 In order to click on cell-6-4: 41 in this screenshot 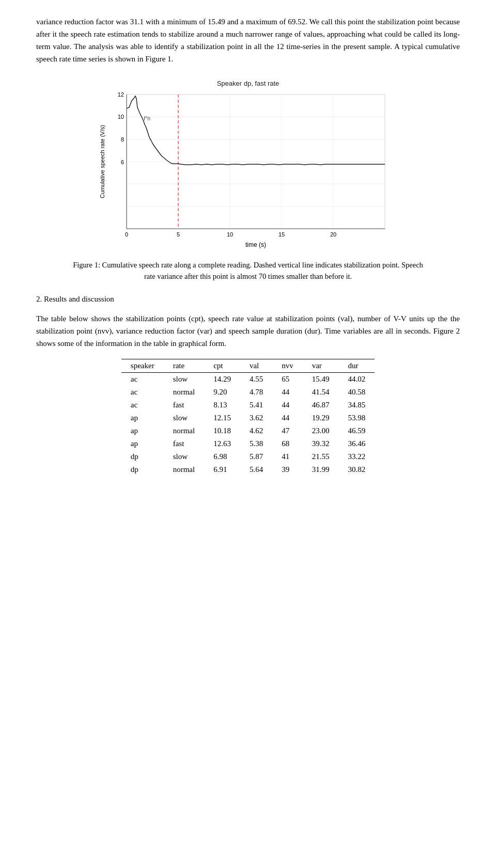, I will do `click(287, 456)`.